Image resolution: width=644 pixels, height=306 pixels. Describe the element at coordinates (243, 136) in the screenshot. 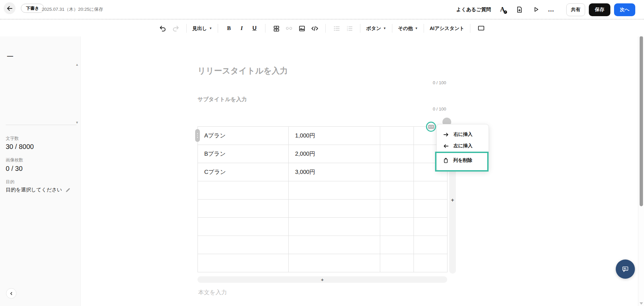

I see `table-cell: Aプラン` at that location.